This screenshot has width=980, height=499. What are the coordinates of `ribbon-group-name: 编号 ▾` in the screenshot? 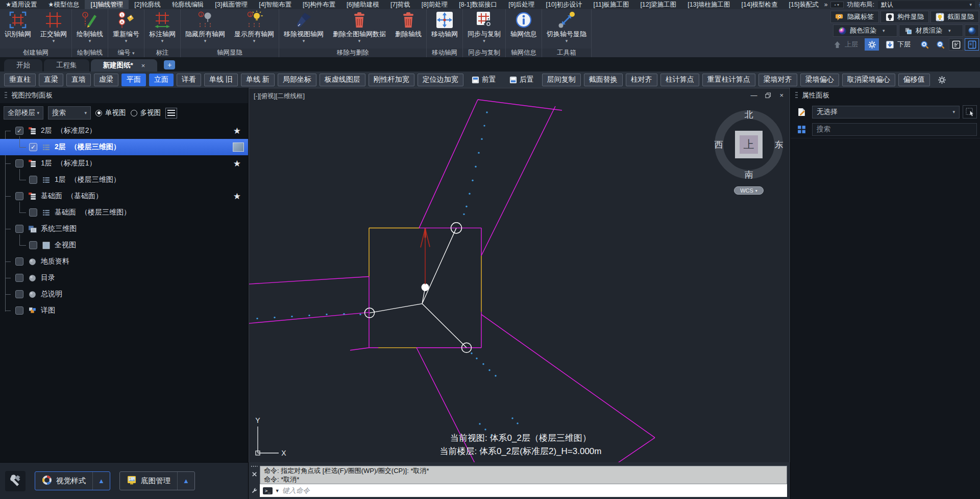 It's located at (126, 53).